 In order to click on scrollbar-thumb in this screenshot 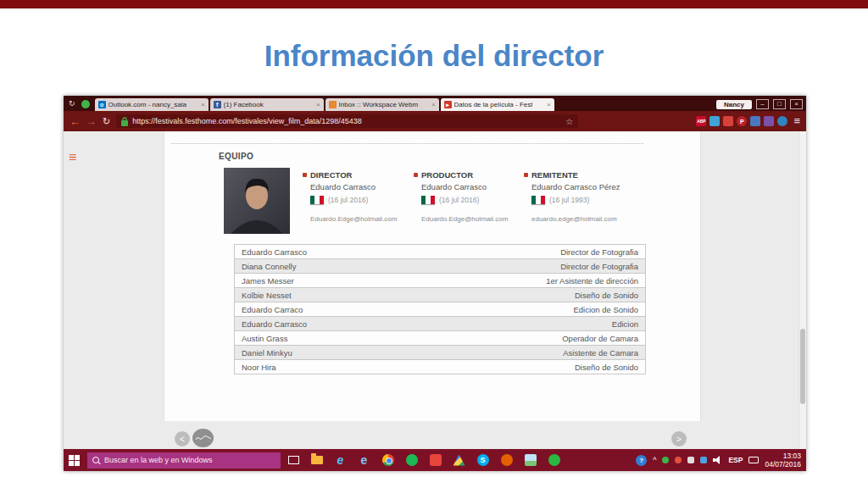, I will do `click(803, 366)`.